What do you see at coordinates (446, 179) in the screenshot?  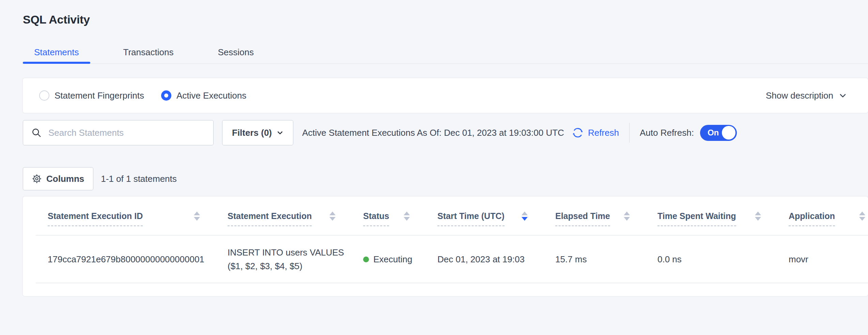 I see `table-toolbar: Columns 1-1 of 1 statements` at bounding box center [446, 179].